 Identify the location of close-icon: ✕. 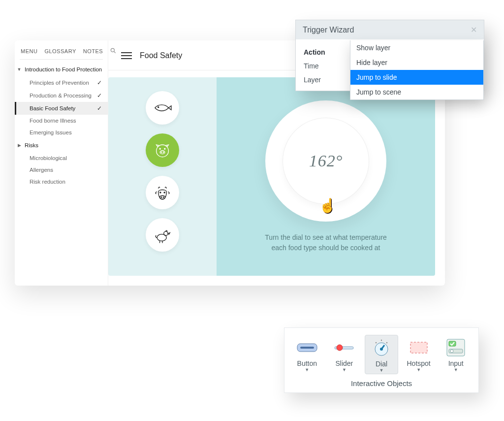
(473, 30).